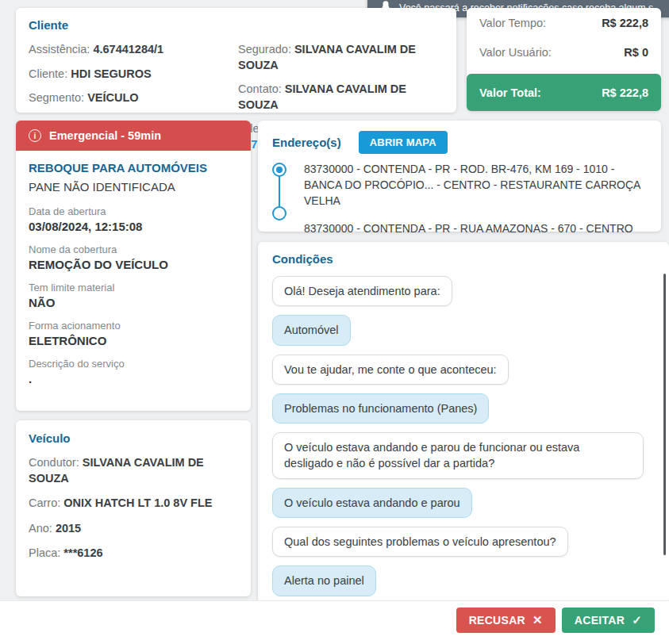 Image resolution: width=669 pixels, height=644 pixels. Describe the element at coordinates (128, 75) in the screenshot. I see `cliente-cliente: Cliente: HDI SEGUROS` at that location.